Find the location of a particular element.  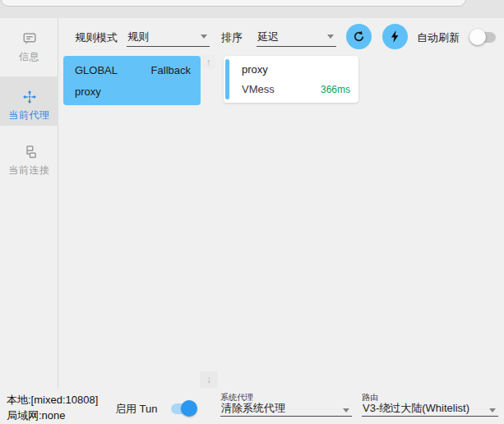

group-selected-proxy: proxy is located at coordinates (88, 92).